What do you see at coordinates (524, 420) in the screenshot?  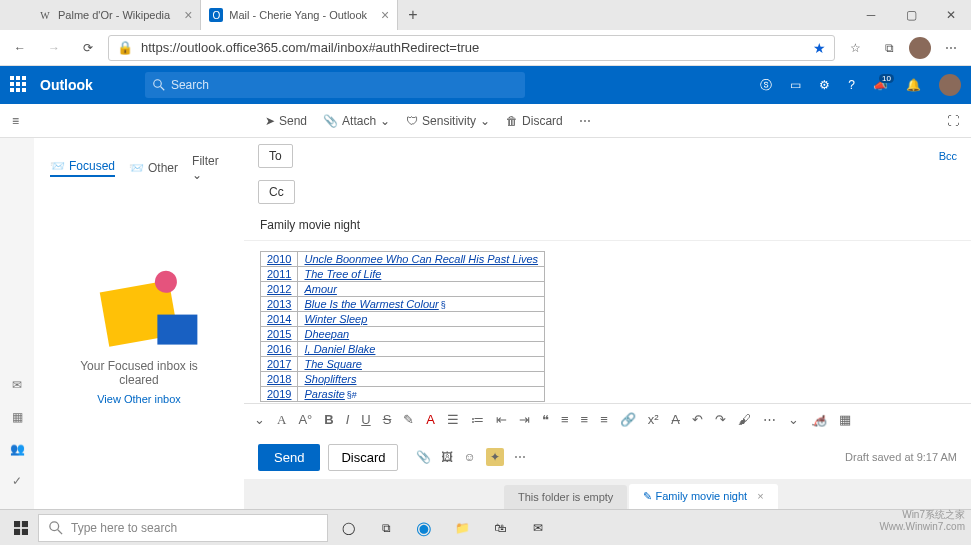 I see `indent-icon: ⇥` at bounding box center [524, 420].